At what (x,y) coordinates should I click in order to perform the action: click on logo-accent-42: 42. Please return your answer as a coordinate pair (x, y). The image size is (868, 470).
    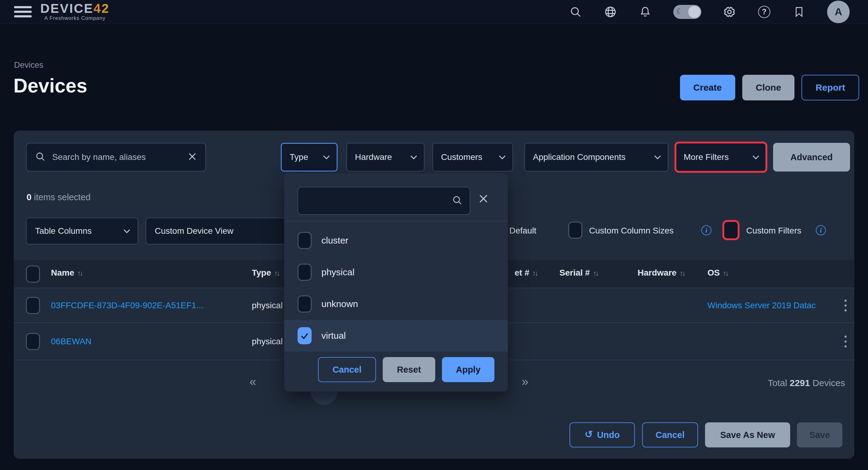
    Looking at the image, I should click on (101, 8).